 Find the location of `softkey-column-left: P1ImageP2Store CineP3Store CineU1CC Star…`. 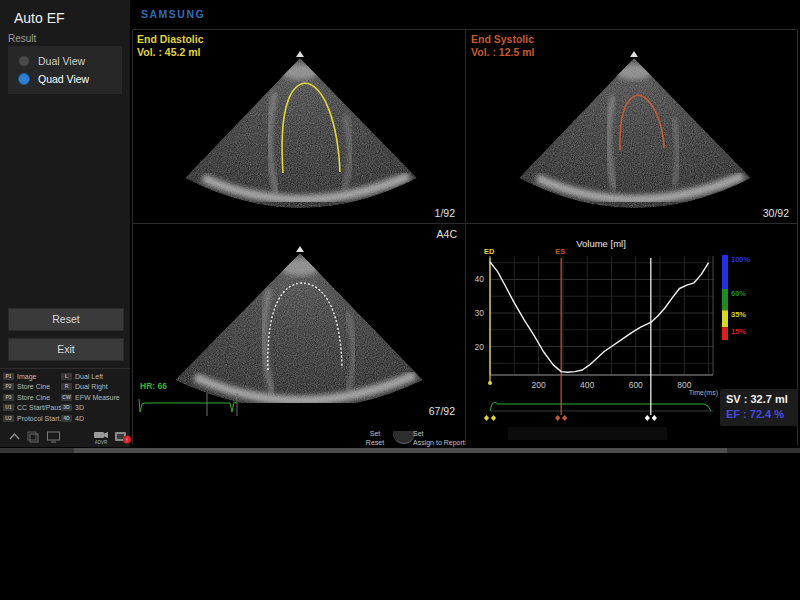

softkey-column-left: P1ImageP2Store CineP3Store CineU1CC Star… is located at coordinates (32, 398).